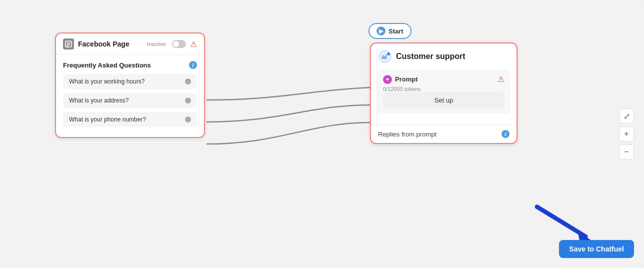 The width and height of the screenshot is (644, 268). What do you see at coordinates (626, 134) in the screenshot?
I see `zoom-controls: ⤢ + −` at bounding box center [626, 134].